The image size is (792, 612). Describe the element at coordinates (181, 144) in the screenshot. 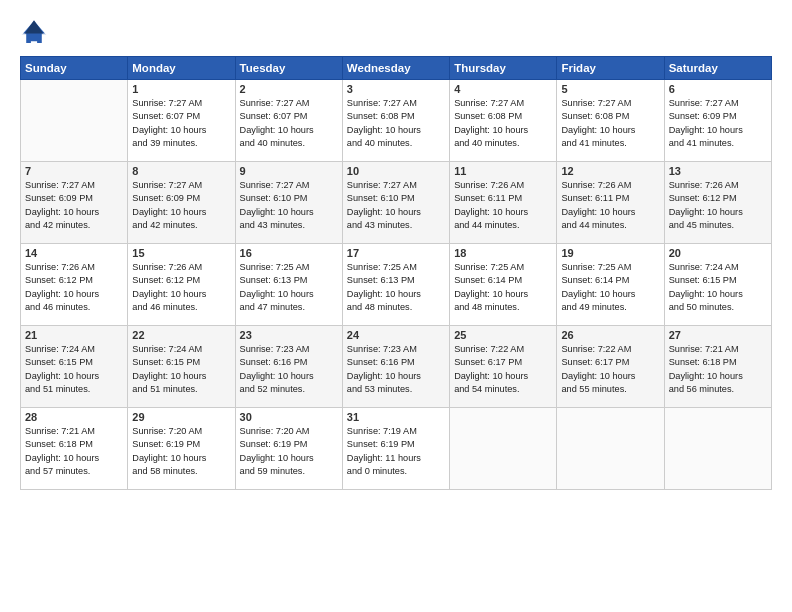

I see `day-info: and 39 minutes.` at that location.